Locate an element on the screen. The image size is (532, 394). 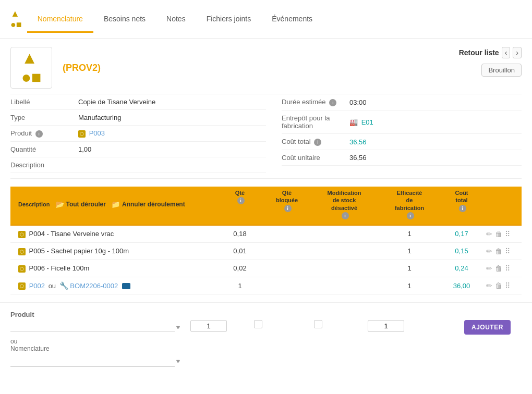
tab-fichiers-joints: Fichiers joints is located at coordinates (229, 20).